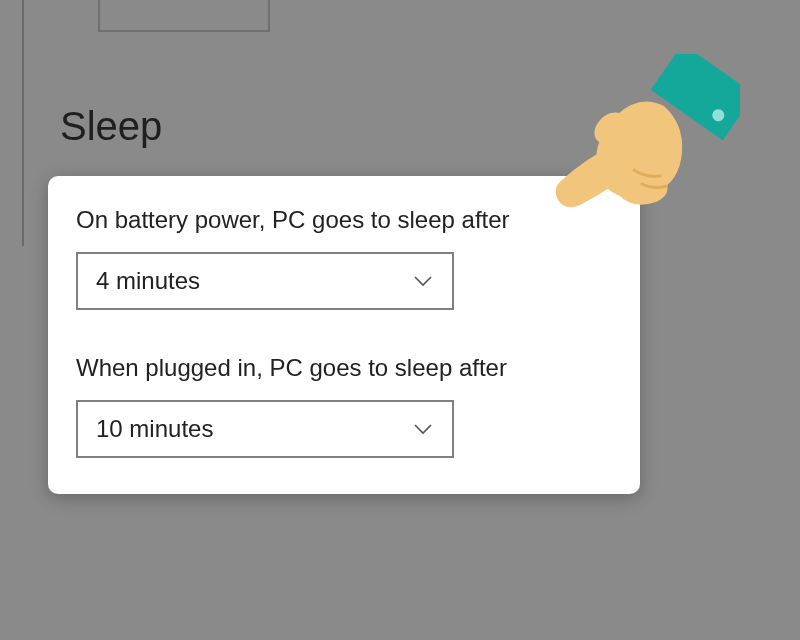 This screenshot has height=640, width=800. What do you see at coordinates (344, 258) in the screenshot?
I see `sleep-on-battery-group: On battery power, PC goes to sleep after…` at bounding box center [344, 258].